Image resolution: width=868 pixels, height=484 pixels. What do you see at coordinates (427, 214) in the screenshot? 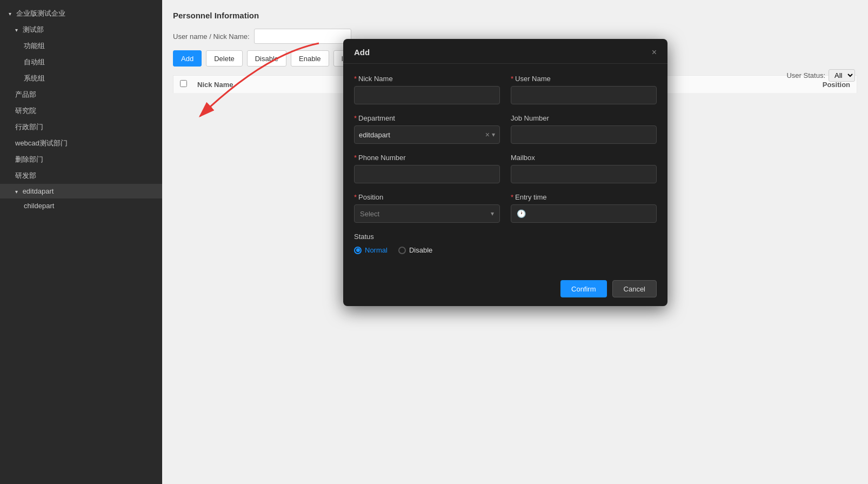
I see `position-select: Select ▾` at bounding box center [427, 214].